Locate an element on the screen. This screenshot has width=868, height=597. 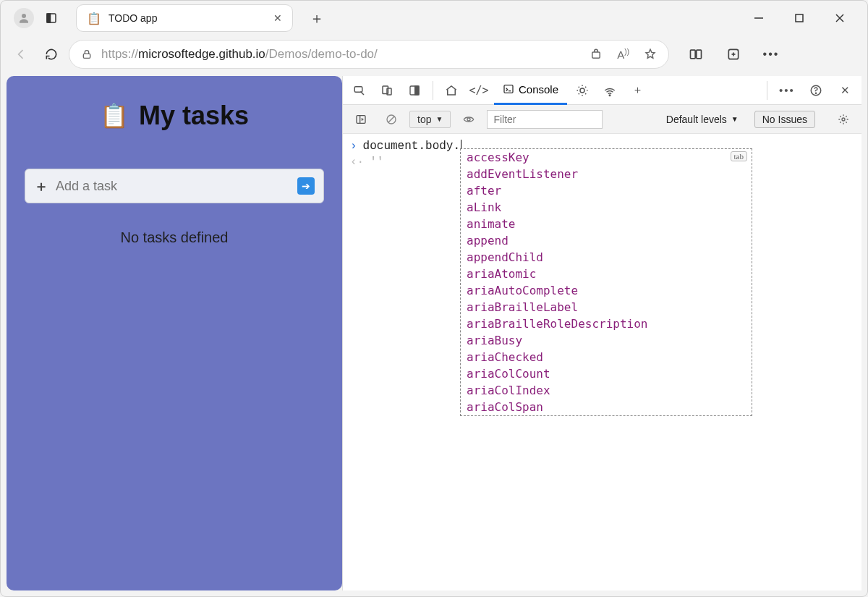
log-levels-selector: Default levels ▼ is located at coordinates (702, 119).